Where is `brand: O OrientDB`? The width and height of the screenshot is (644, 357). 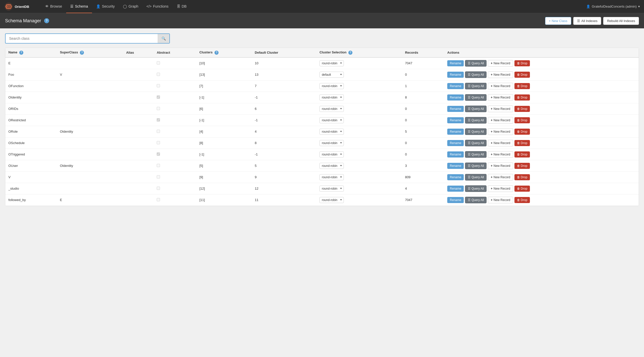
brand: O OrientDB is located at coordinates (20, 7).